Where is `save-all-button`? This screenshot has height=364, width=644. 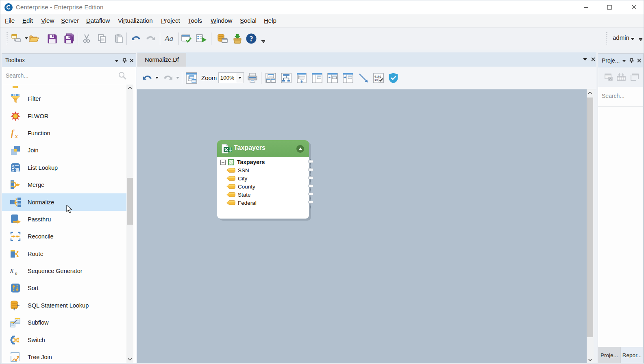 save-all-button is located at coordinates (69, 39).